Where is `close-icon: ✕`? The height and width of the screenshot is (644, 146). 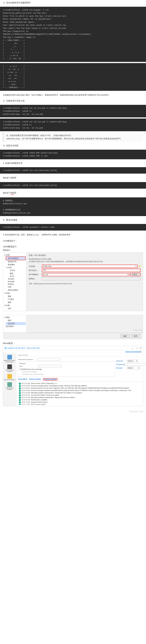
close-icon: ✕ is located at coordinates (140, 348).